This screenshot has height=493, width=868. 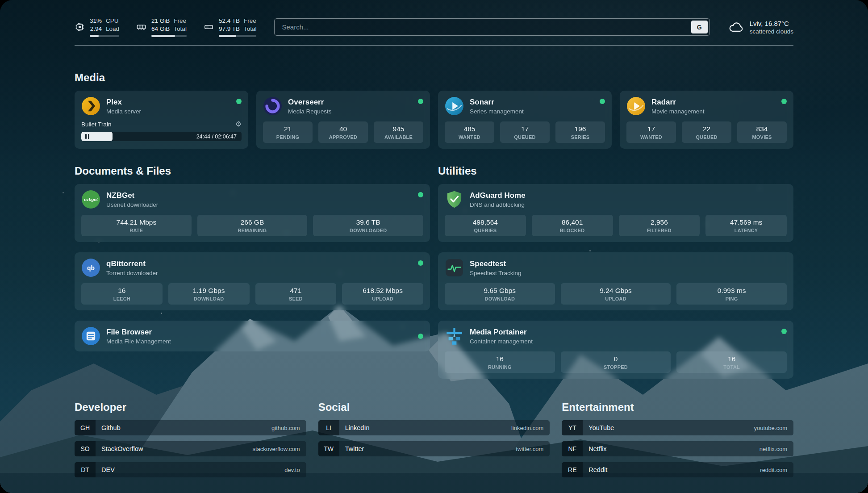 What do you see at coordinates (651, 132) in the screenshot?
I see `stat-wanted: 17 WANTED` at bounding box center [651, 132].